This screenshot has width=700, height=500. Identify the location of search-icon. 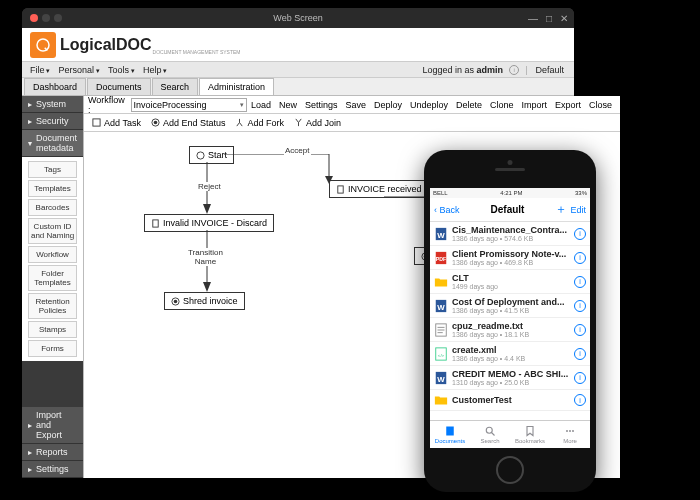
(490, 431).